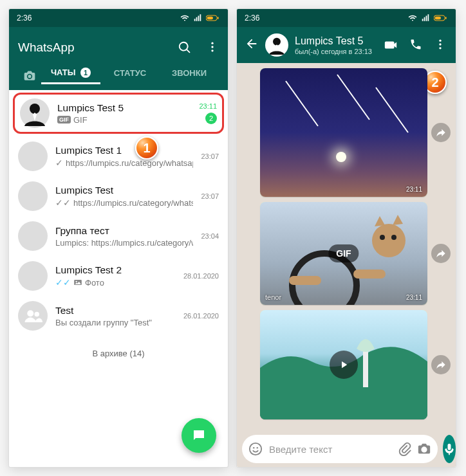 This screenshot has width=466, height=476. Describe the element at coordinates (344, 365) in the screenshot. I see `play-button` at that location.